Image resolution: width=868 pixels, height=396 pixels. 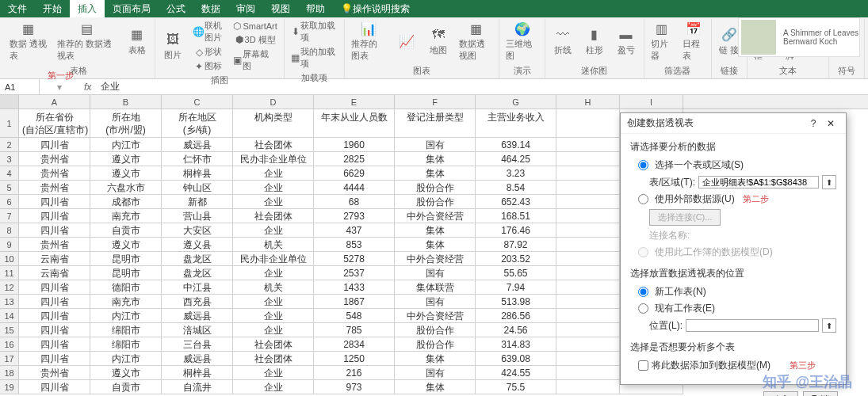 What do you see at coordinates (10, 159) in the screenshot?
I see `rowhdr-3: 3` at bounding box center [10, 159].